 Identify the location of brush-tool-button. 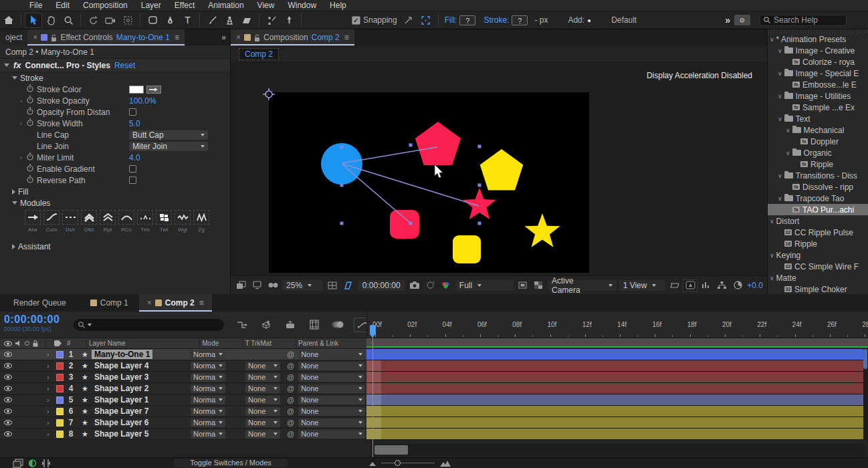
(212, 20).